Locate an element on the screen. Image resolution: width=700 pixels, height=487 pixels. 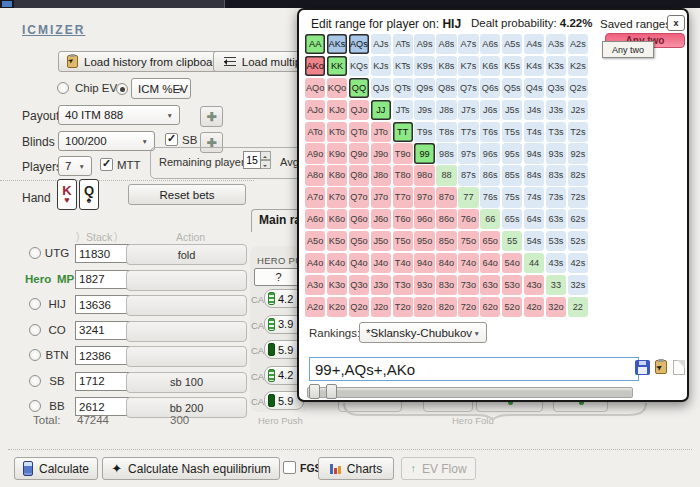
spin-up-icon is located at coordinates (266, 156).